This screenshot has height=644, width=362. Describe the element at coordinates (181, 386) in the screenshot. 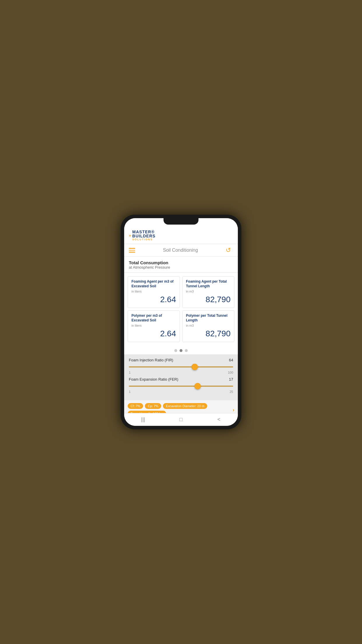

I see `fer-slider-container` at that location.